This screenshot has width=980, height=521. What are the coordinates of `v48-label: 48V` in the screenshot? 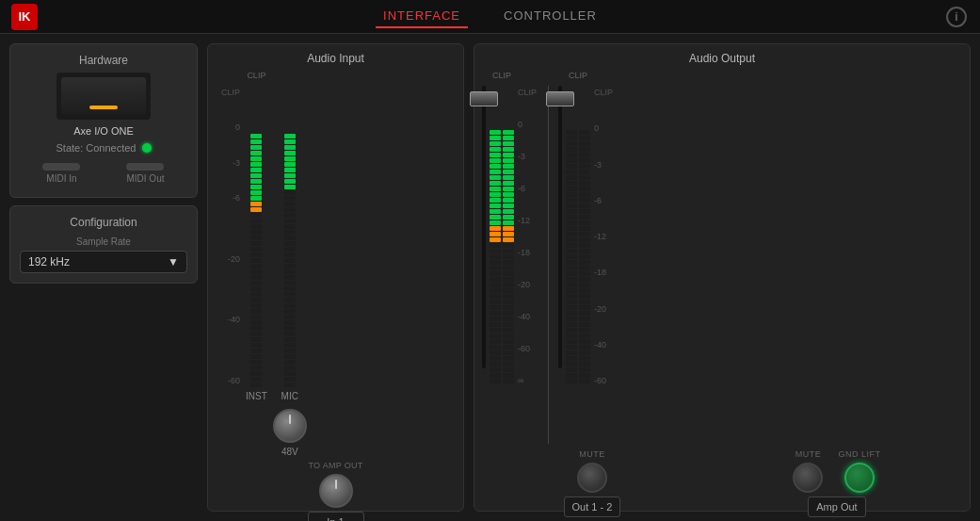 It's located at (290, 452).